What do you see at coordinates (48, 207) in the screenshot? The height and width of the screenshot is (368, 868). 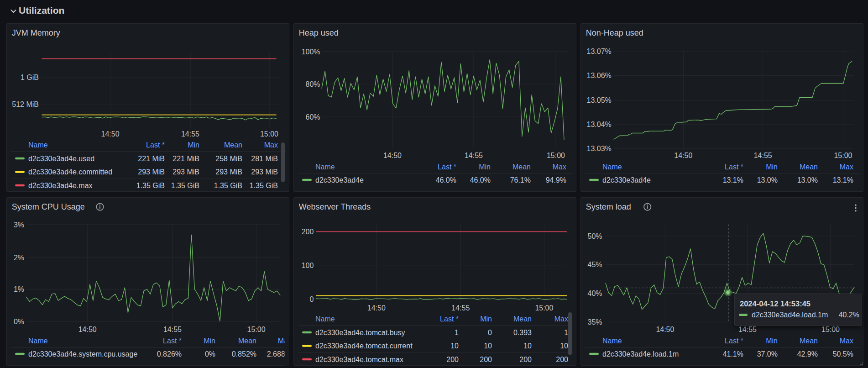 I see `svg-text: System CPU Usage` at bounding box center [48, 207].